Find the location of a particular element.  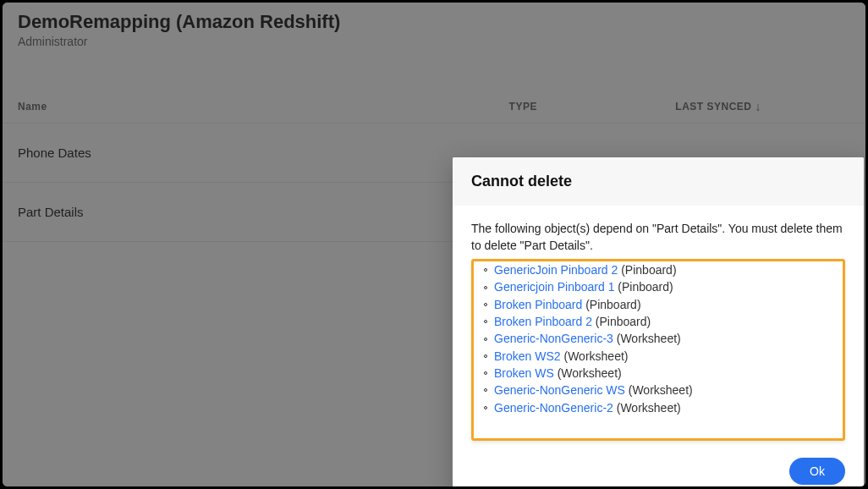

ok-button: Ok is located at coordinates (817, 471).